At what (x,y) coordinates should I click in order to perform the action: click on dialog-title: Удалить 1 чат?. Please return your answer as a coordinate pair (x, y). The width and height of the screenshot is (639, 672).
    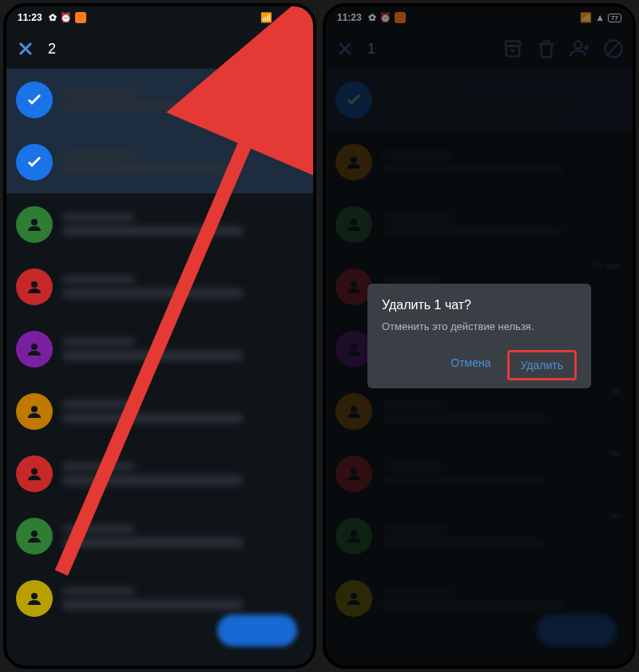
    Looking at the image, I should click on (479, 305).